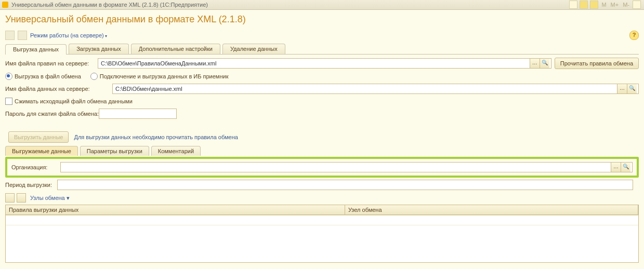 The width and height of the screenshot is (644, 269). What do you see at coordinates (346, 167) in the screenshot?
I see `organization-field: … 🔍` at bounding box center [346, 167].